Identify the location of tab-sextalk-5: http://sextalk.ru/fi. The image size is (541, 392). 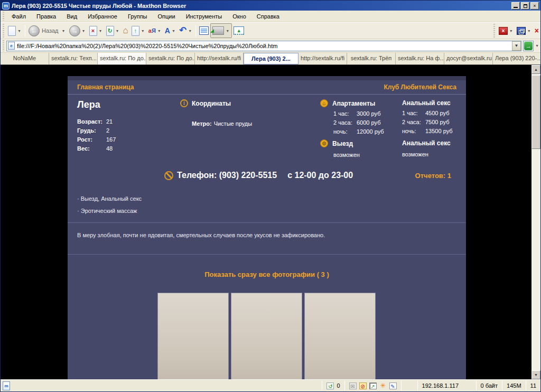
(323, 59).